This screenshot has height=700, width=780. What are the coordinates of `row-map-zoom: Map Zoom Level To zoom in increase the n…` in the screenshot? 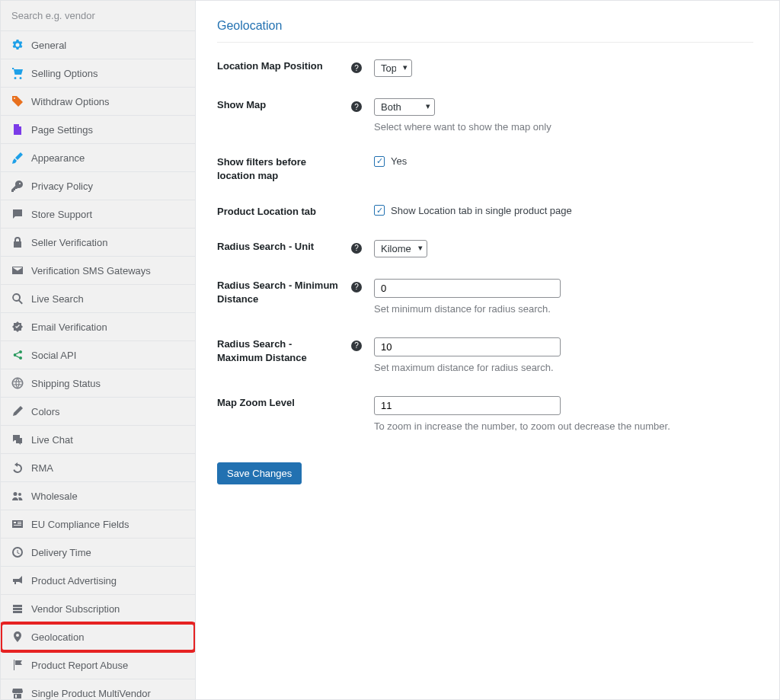 It's located at (485, 414).